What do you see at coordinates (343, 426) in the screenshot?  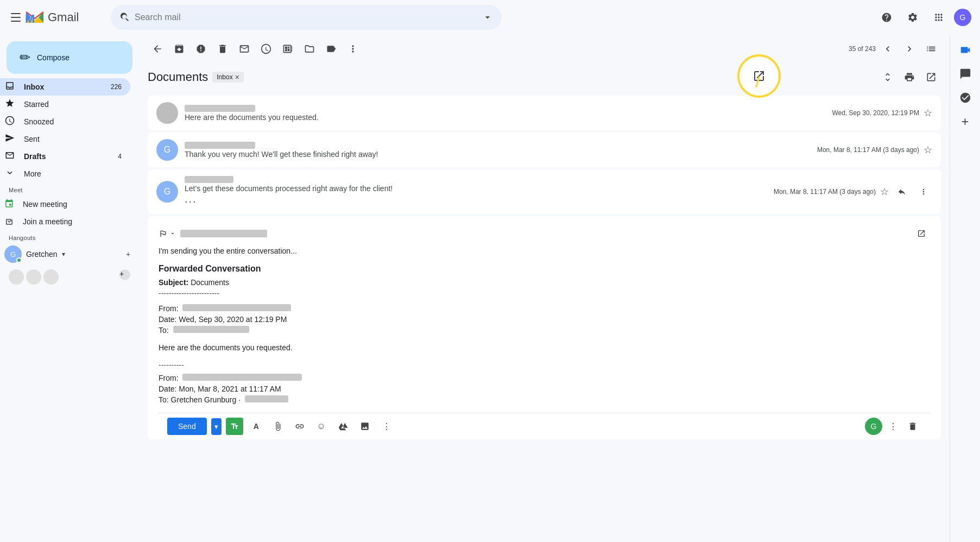 I see `insert-drive-button` at bounding box center [343, 426].